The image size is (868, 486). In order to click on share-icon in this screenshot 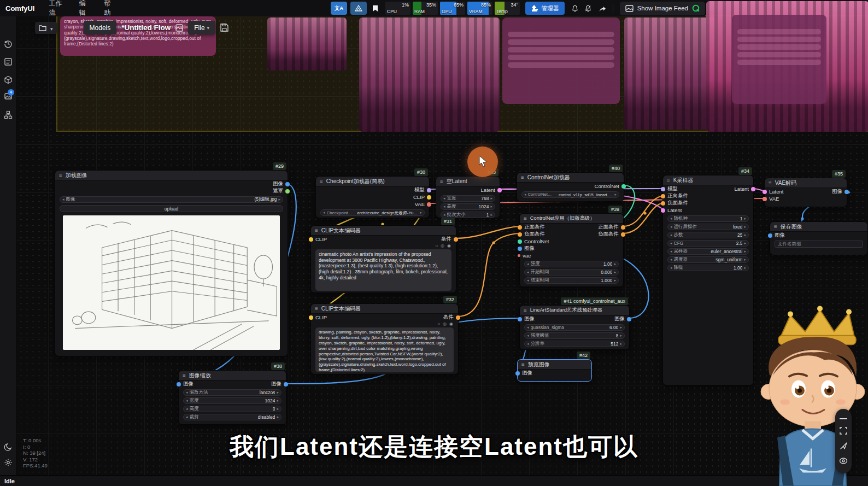, I will do `click(602, 9)`.